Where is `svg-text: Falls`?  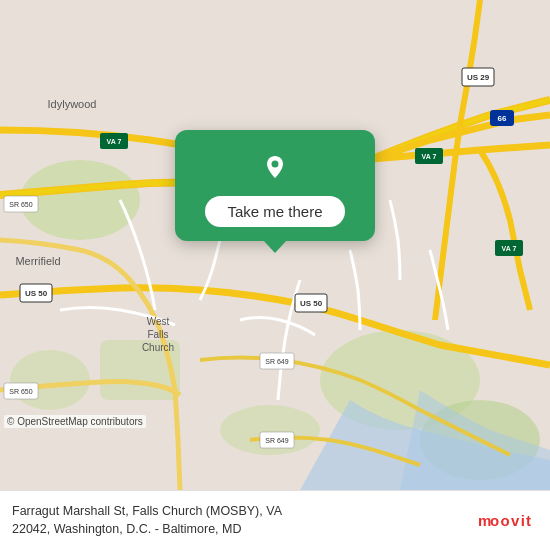
svg-text: Falls is located at coordinates (158, 334).